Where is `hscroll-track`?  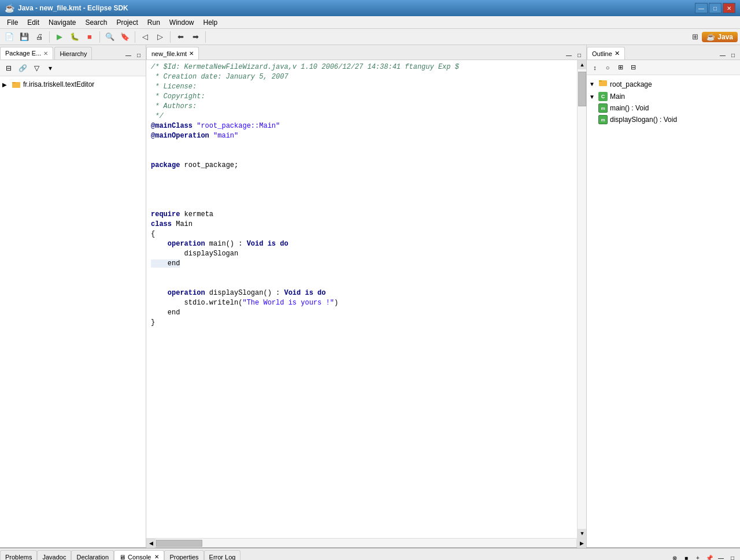
hscroll-track is located at coordinates (367, 543).